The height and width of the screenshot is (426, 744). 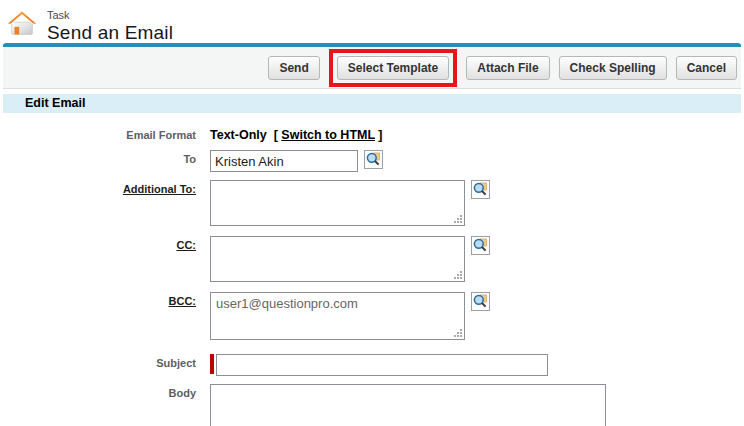 I want to click on bcc-lookup-icon, so click(x=480, y=302).